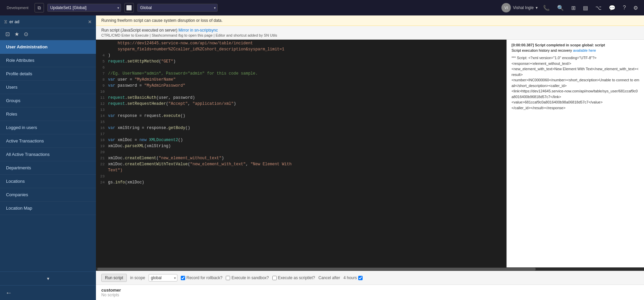 This screenshot has width=644, height=300. Describe the element at coordinates (301, 86) in the screenshot. I see `code-line-9: 9 var password = "MyAdminPassword"` at that location.